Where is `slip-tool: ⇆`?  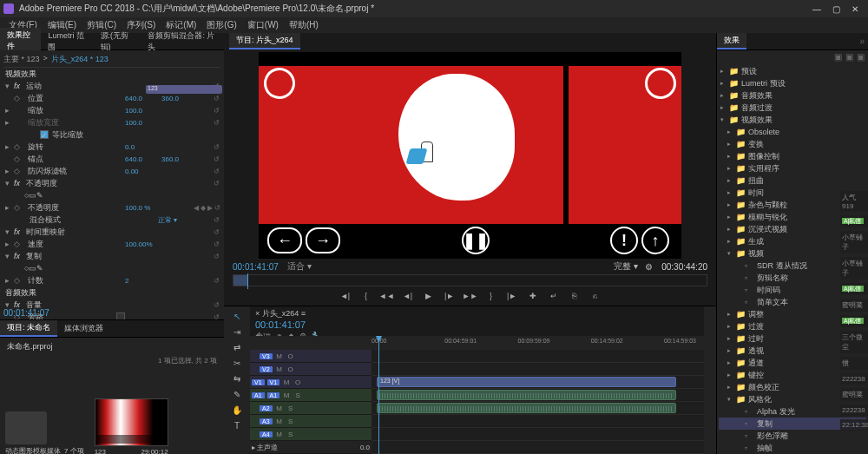 slip-tool: ⇆ is located at coordinates (237, 378).